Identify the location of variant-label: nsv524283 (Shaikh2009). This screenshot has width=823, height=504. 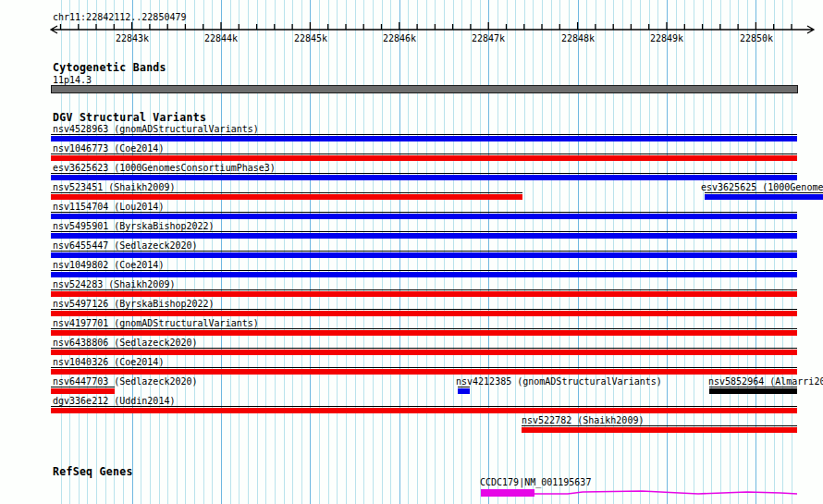
(114, 285).